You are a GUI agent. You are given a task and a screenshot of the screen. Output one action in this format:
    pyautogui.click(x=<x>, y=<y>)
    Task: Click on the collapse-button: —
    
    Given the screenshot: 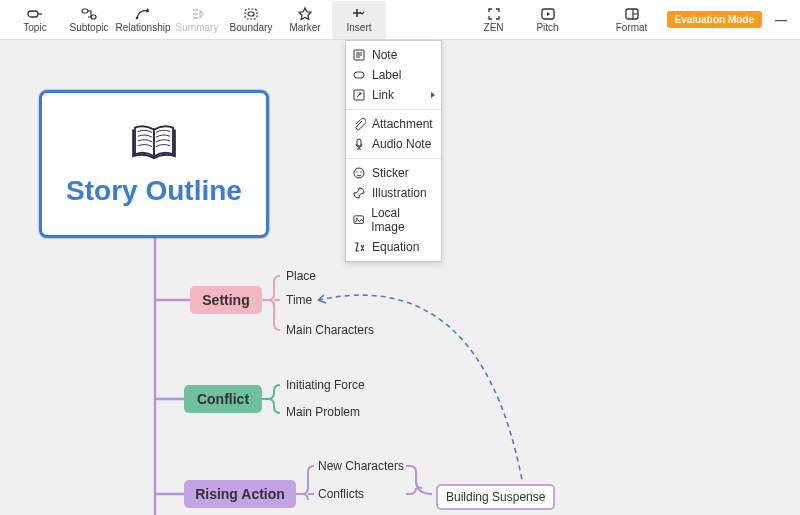 What is the action you would take?
    pyautogui.click(x=781, y=20)
    